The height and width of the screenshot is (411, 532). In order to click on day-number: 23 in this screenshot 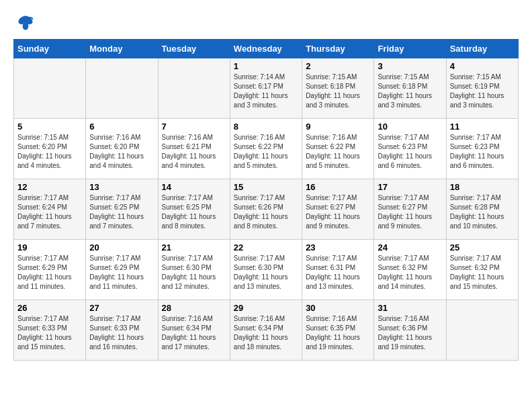, I will do `click(338, 247)`.